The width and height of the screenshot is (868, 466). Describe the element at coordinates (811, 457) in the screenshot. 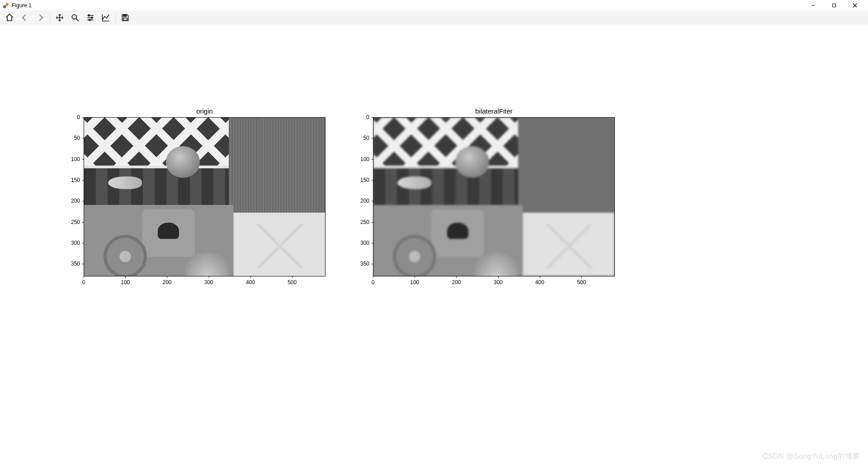

I see `watermark-text: CSDN @SongYuLong的博客` at that location.